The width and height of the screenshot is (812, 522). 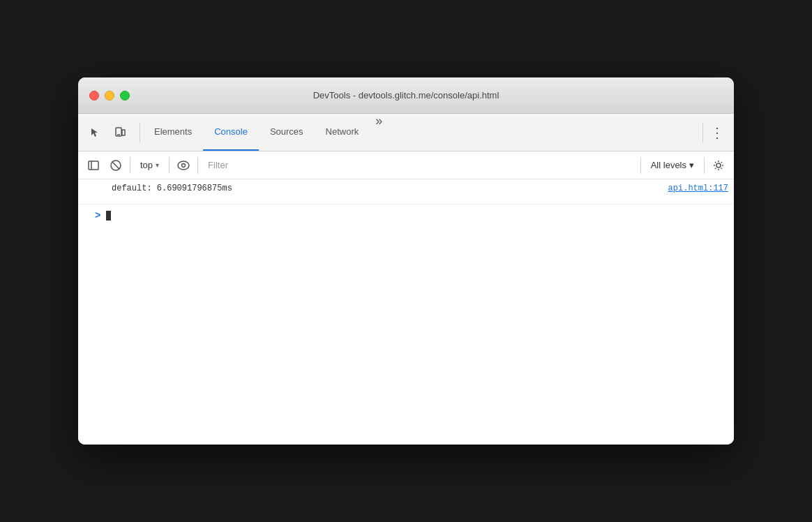 I want to click on tab-sources: Sources, so click(x=287, y=133).